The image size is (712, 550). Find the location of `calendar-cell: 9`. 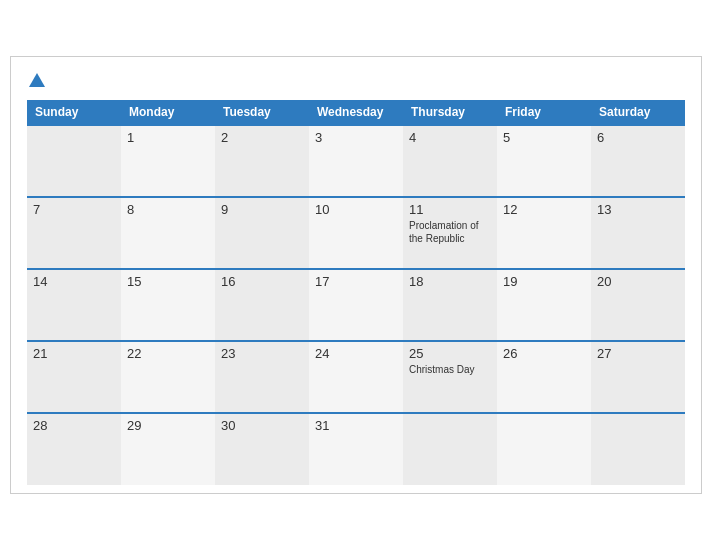

calendar-cell: 9 is located at coordinates (262, 233).